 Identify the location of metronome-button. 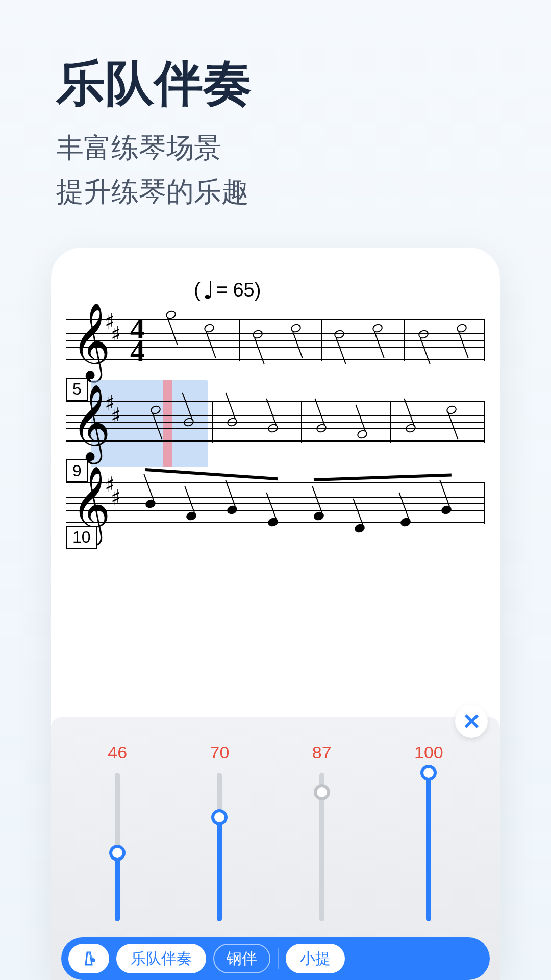
(89, 959).